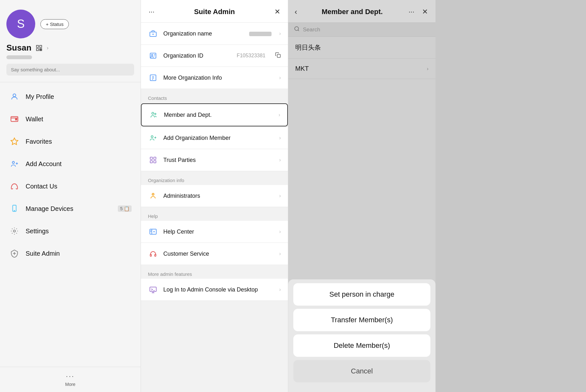 The height and width of the screenshot is (392, 586). What do you see at coordinates (280, 196) in the screenshot?
I see `administrators-chevron-icon: ›` at bounding box center [280, 196].